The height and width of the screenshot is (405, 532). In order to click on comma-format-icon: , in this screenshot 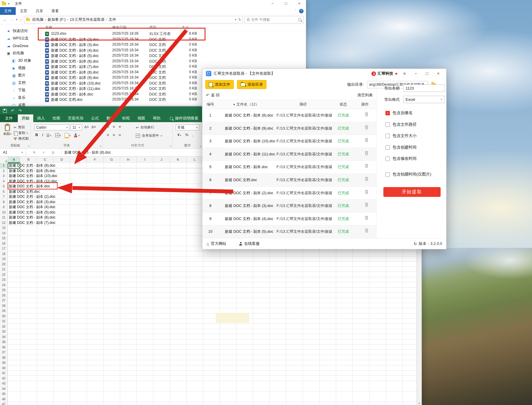, I will do `click(193, 135)`.